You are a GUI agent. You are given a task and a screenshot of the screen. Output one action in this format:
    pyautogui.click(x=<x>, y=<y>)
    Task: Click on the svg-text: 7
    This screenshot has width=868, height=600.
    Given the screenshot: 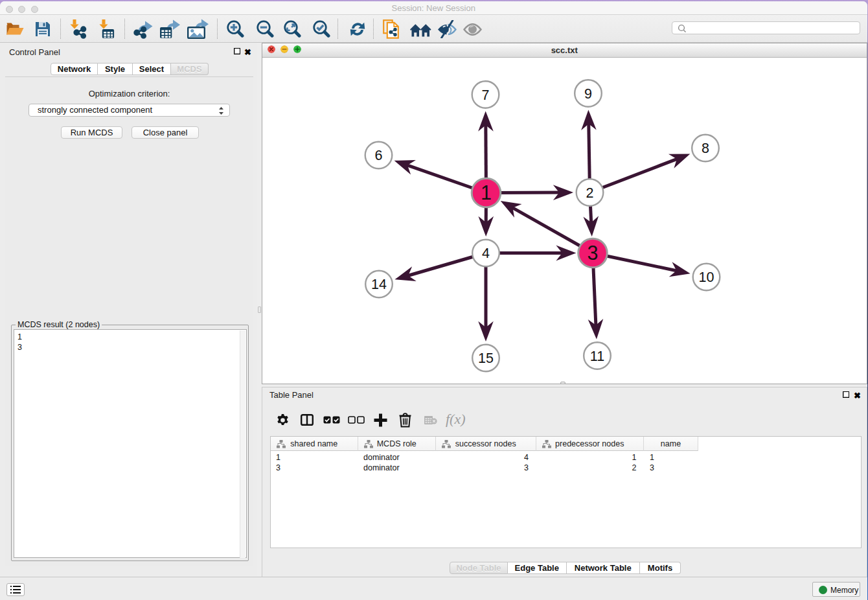 What is the action you would take?
    pyautogui.click(x=486, y=95)
    